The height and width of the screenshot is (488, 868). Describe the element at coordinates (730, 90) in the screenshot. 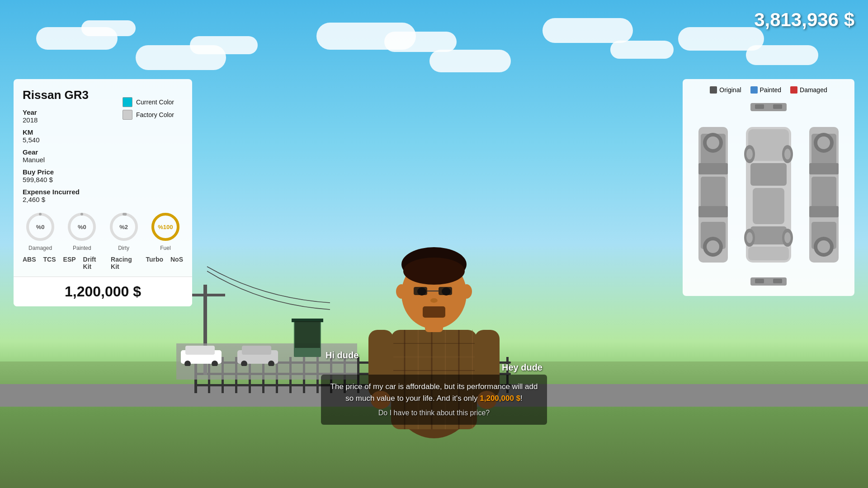

I see `legend-original-label: Original` at that location.